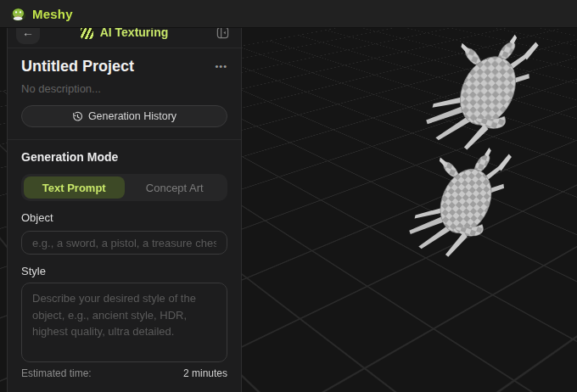 This screenshot has width=577, height=392. Describe the element at coordinates (19, 14) in the screenshot. I see `meshy-logo-icon` at that location.